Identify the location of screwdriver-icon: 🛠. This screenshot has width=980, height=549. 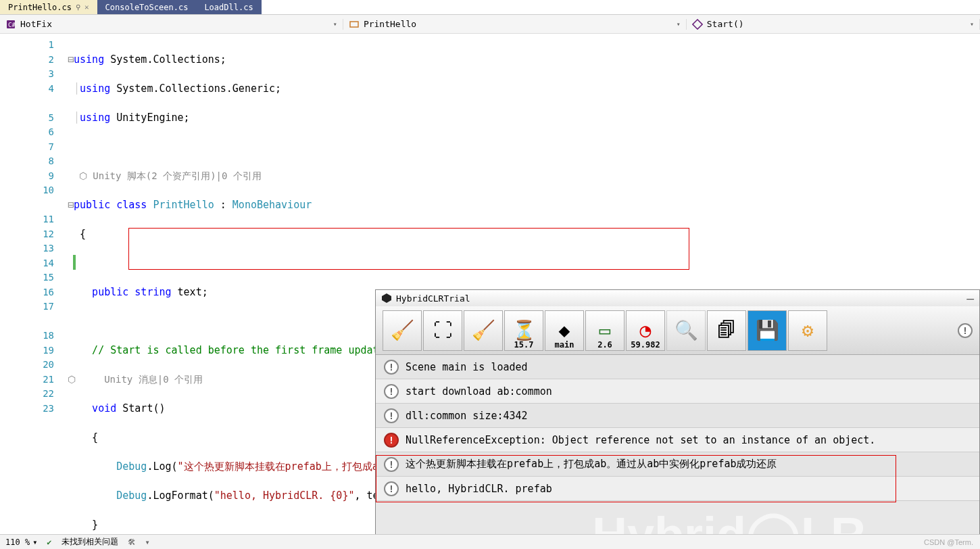
(132, 542).